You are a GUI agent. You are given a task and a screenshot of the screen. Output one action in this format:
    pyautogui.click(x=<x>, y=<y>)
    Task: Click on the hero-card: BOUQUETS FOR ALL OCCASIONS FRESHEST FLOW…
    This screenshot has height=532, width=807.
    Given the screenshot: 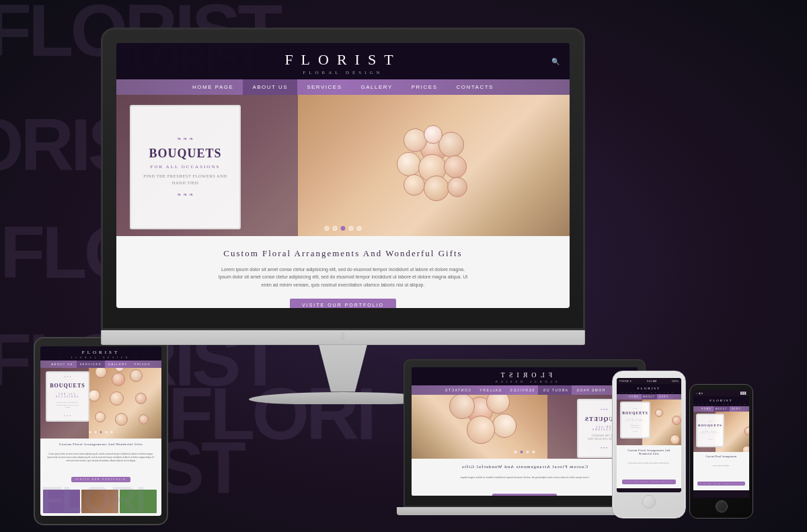 What is the action you would take?
    pyautogui.click(x=635, y=420)
    